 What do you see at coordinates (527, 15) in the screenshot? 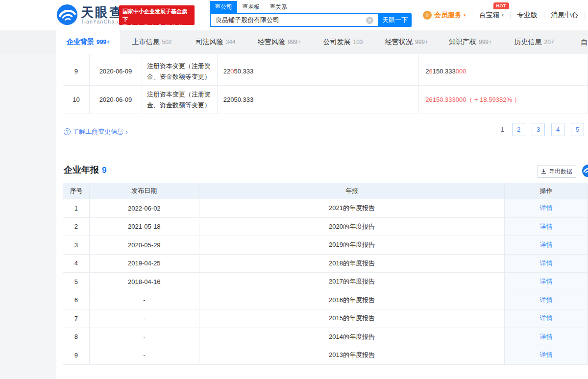
I see `pro-version-menu: 专业版` at bounding box center [527, 15].